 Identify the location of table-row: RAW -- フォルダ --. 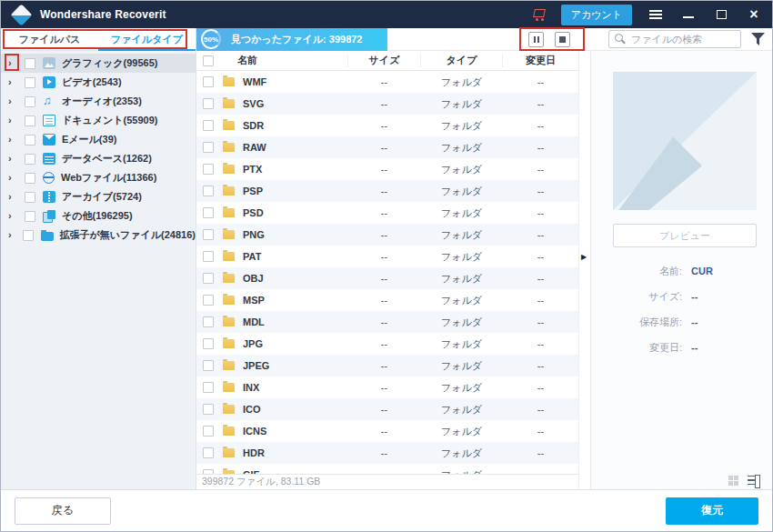
(387, 147).